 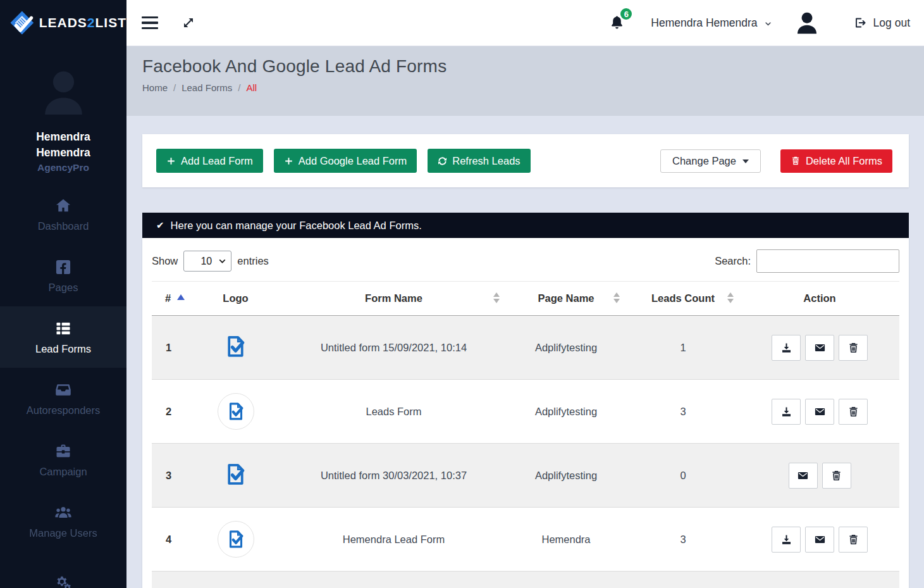 What do you see at coordinates (253, 261) in the screenshot?
I see `entries-label: entries` at bounding box center [253, 261].